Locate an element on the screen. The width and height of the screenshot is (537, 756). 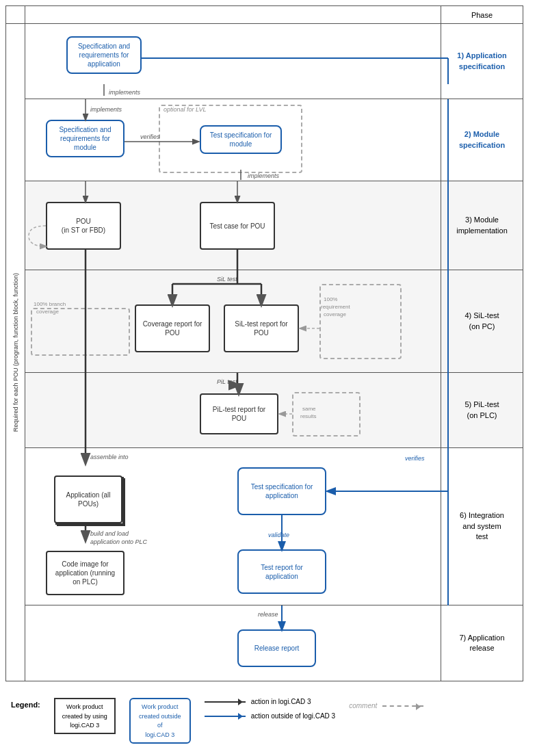
row5-content: PiL-test report for POU PiL test is located at coordinates (233, 410).